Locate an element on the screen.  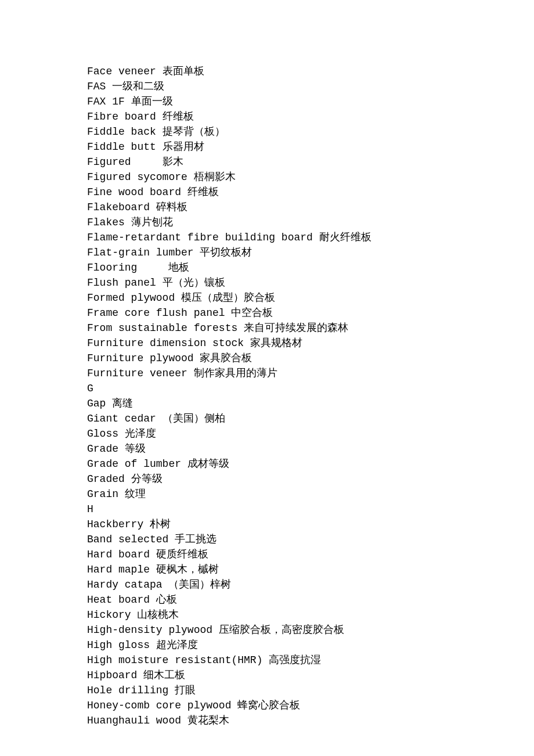
glossary-line: Hard maple 硬枫木，槭树 is located at coordinates (267, 570).